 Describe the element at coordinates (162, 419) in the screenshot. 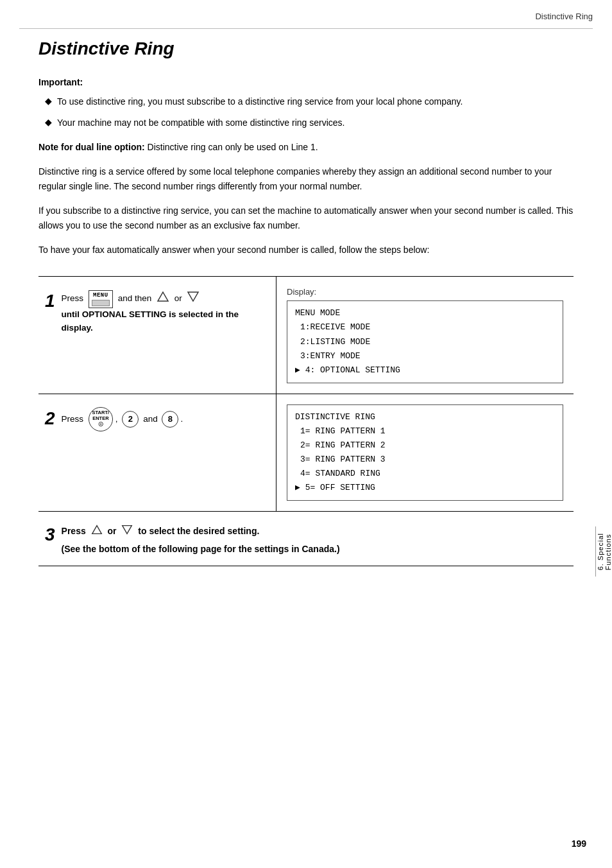

I see `step-2-instruction: Press START/ ENTER ☉ , 2 and 8.` at that location.